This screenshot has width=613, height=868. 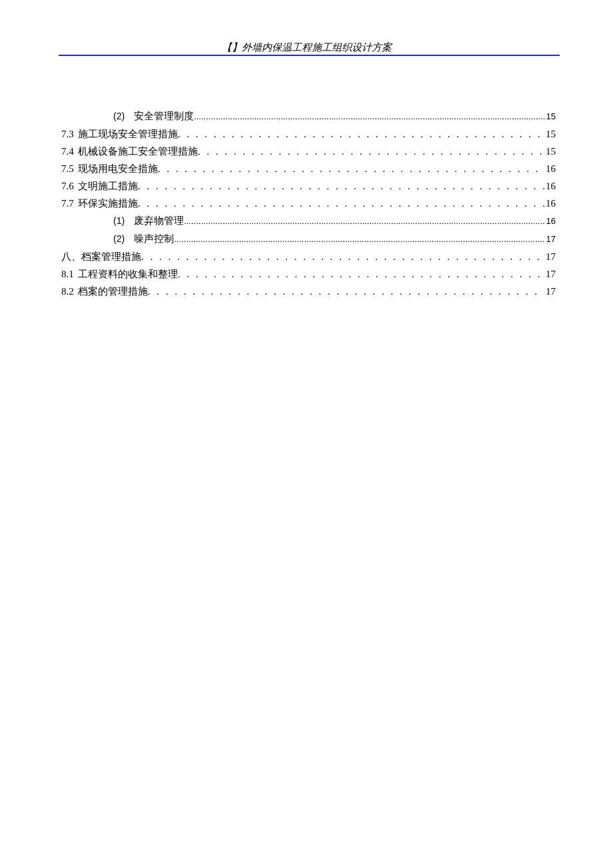 What do you see at coordinates (309, 55) in the screenshot?
I see `header-rule` at bounding box center [309, 55].